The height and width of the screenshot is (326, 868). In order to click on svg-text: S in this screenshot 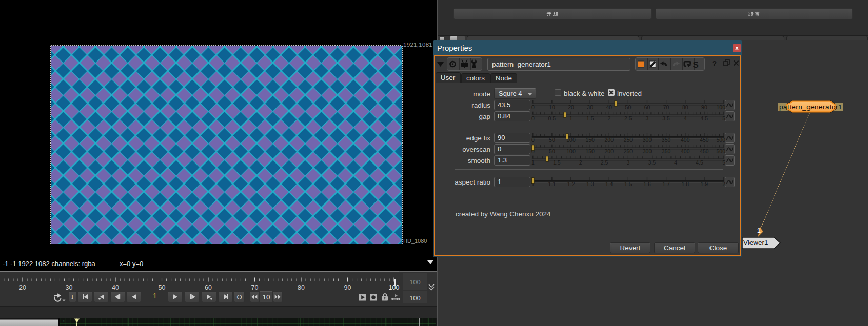, I will do `click(696, 65)`.